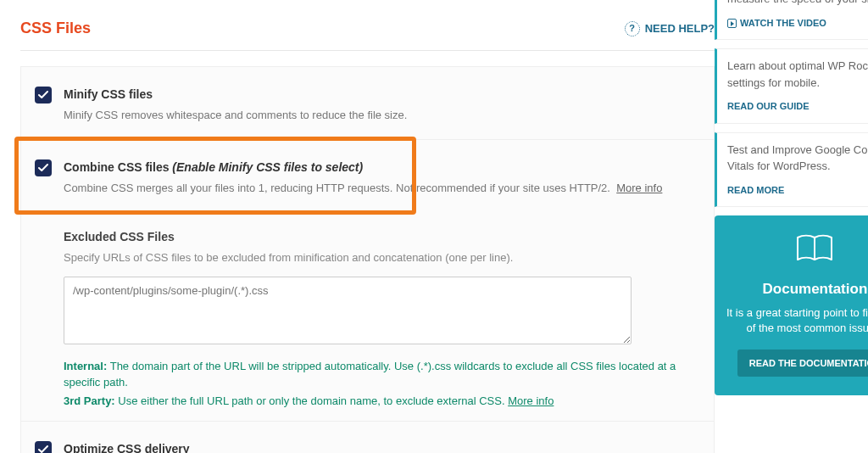 This screenshot has width=868, height=453. I want to click on note-3rd-text: Use either the full URL path or only the…, so click(311, 400).